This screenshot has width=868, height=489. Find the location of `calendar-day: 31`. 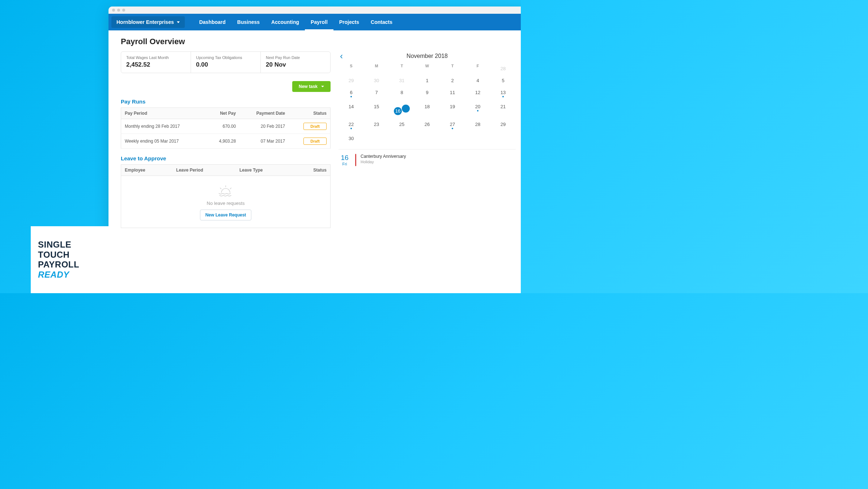

calendar-day: 31 is located at coordinates (402, 80).